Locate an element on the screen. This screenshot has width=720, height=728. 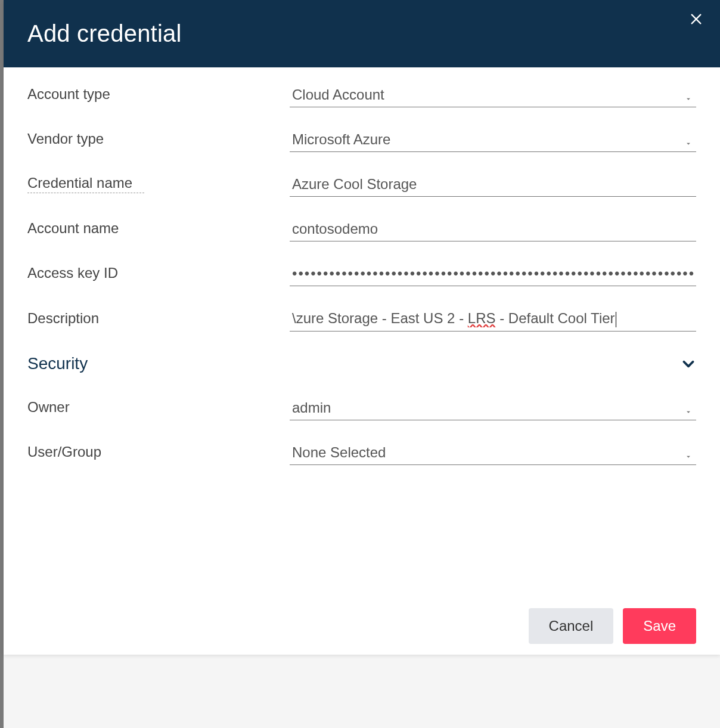
description-text-part1: \zure Storage - East US 2 - is located at coordinates (380, 318).